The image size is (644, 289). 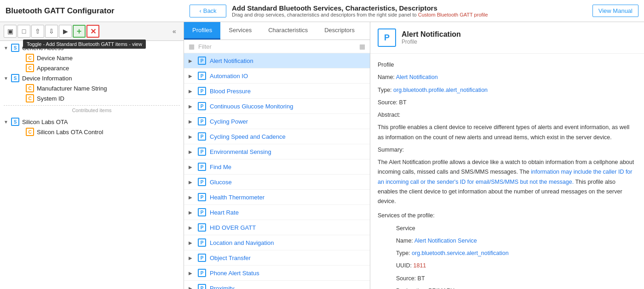 What do you see at coordinates (229, 76) in the screenshot?
I see `list-item-label: Automation IO` at bounding box center [229, 76].